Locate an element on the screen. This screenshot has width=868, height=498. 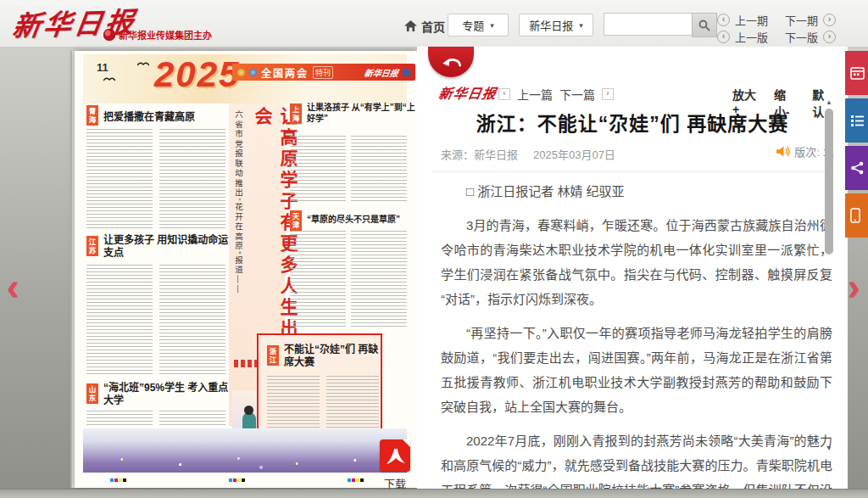
next-issue-icon: › is located at coordinates (829, 20).